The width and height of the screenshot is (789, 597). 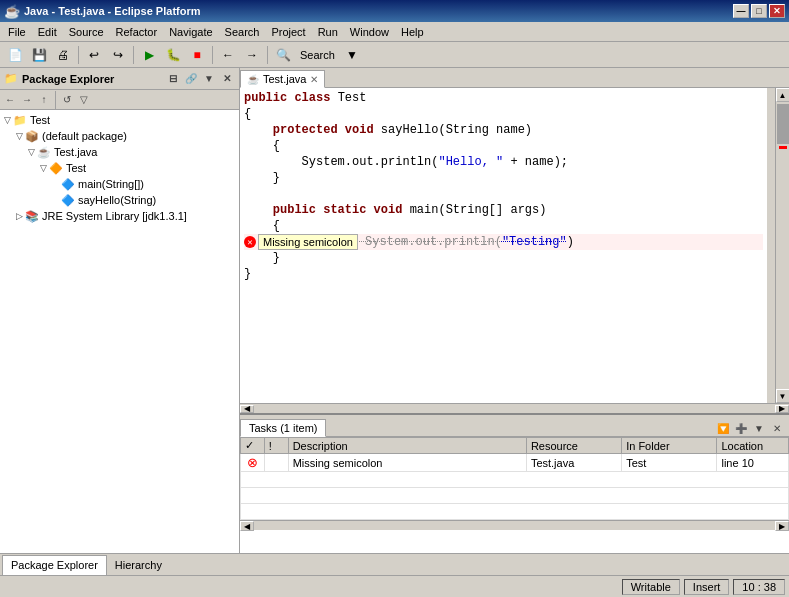 I want to click on menu-edit: Edit, so click(x=48, y=32).